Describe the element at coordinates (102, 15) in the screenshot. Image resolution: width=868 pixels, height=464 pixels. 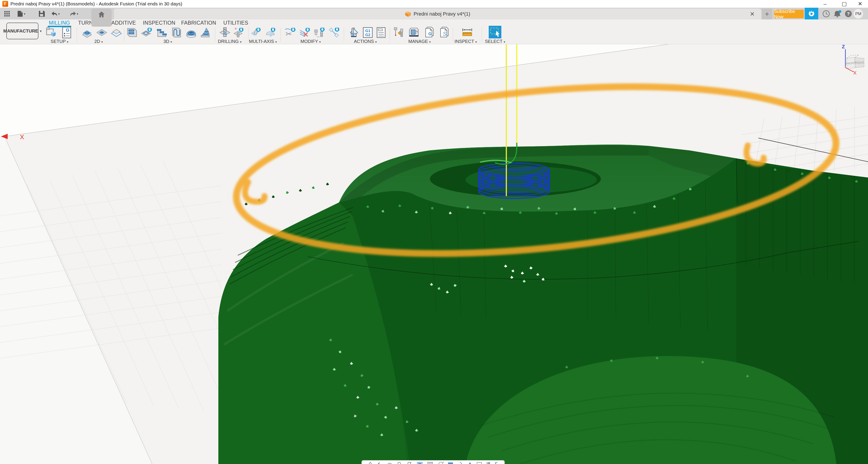
I see `home-icon` at that location.